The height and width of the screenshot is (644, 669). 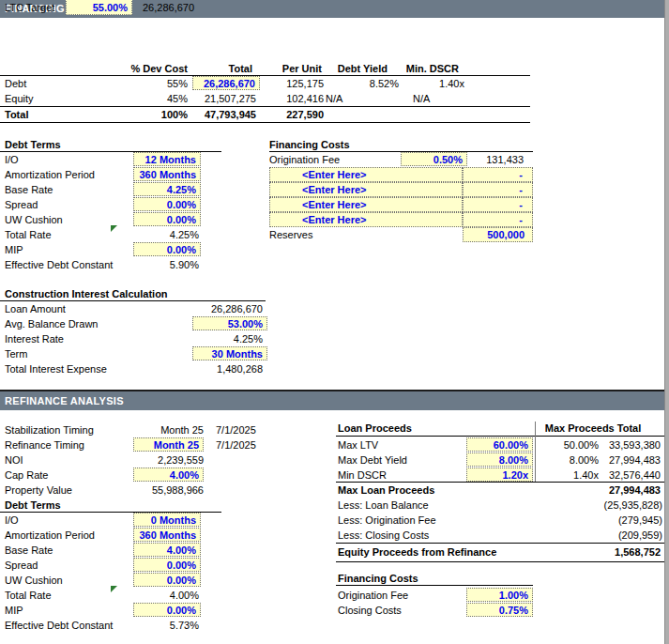 What do you see at coordinates (387, 520) in the screenshot?
I see `row-label: Less: Origination Fee` at bounding box center [387, 520].